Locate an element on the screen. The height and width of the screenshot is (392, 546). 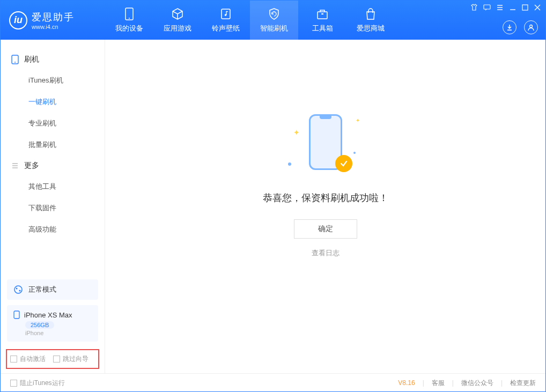
nav-label: 智能刷机 is located at coordinates (274, 28).